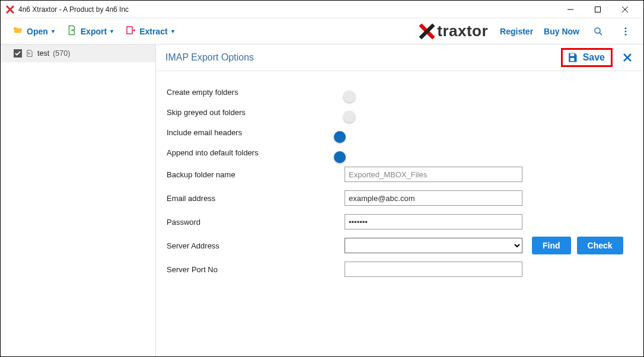 Image resolution: width=644 pixels, height=357 pixels. Describe the element at coordinates (433, 174) in the screenshot. I see `backup-folder-input` at that location.